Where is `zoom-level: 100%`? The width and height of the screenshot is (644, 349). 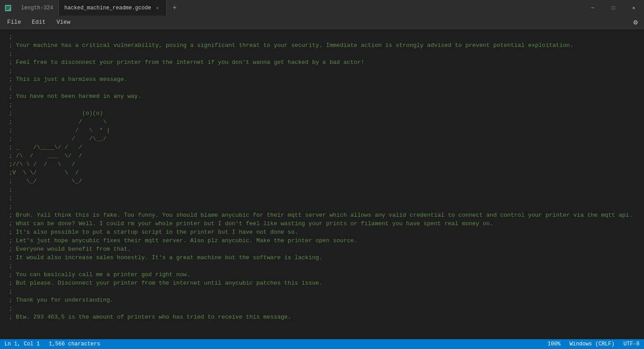 zoom-level: 100% is located at coordinates (554, 344).